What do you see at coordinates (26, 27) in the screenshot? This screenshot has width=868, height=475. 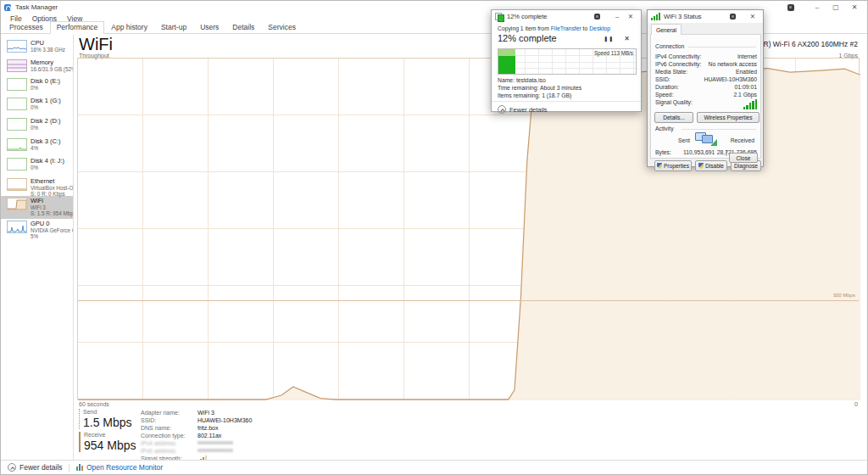 I see `tab-processes: Processes` at bounding box center [26, 27].